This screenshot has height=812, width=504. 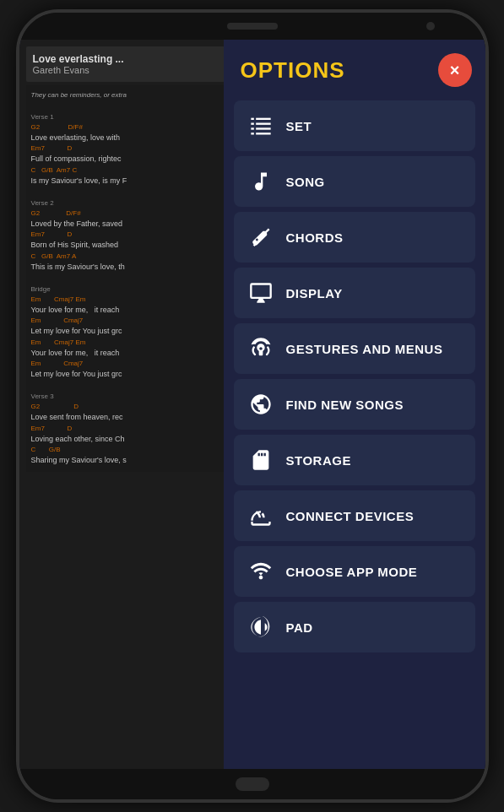 I want to click on options-header: OPTIONS ×, so click(x=355, y=68).